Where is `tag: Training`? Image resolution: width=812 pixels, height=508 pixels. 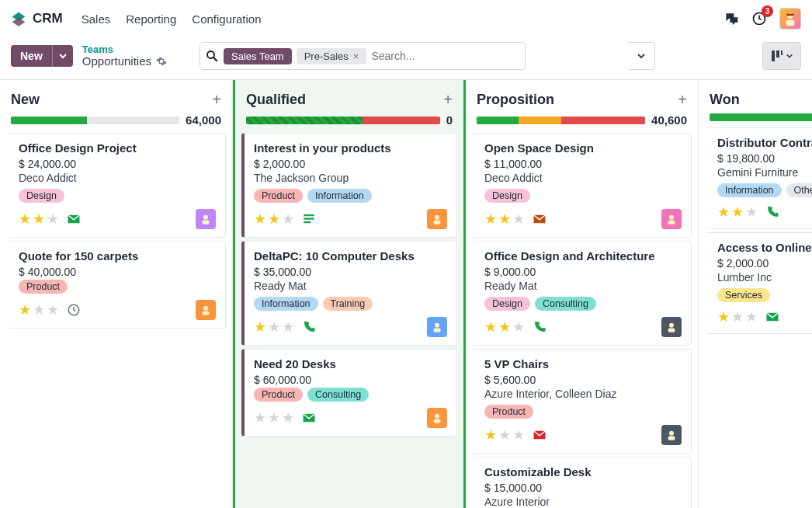
tag: Training is located at coordinates (348, 304).